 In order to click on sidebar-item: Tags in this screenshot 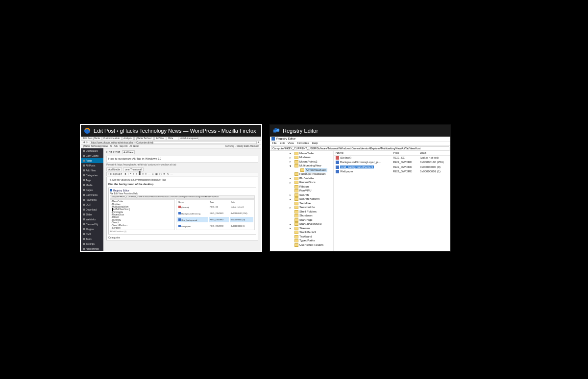, I will do `click(92, 180)`.